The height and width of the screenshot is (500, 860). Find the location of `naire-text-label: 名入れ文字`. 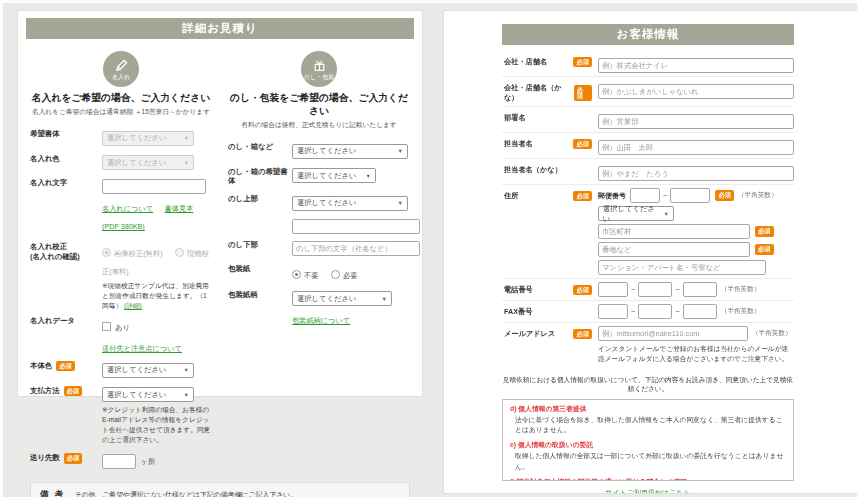

naire-text-label: 名入れ文字 is located at coordinates (66, 182).